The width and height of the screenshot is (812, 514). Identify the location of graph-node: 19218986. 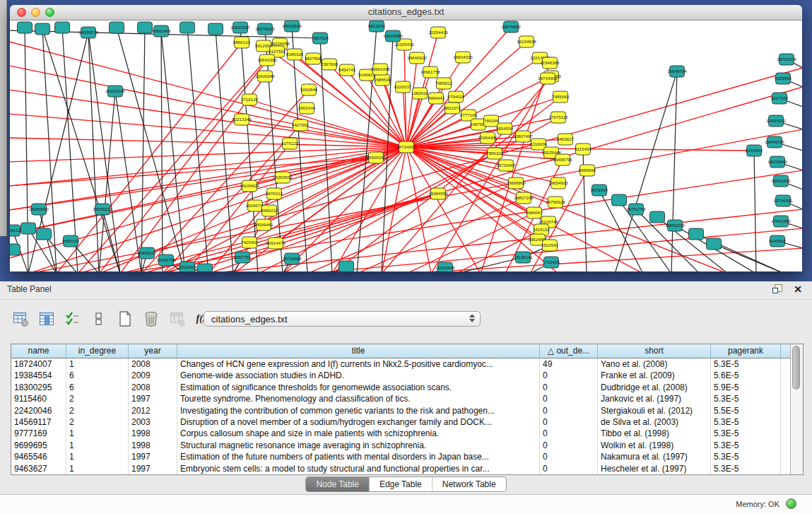
(393, 36).